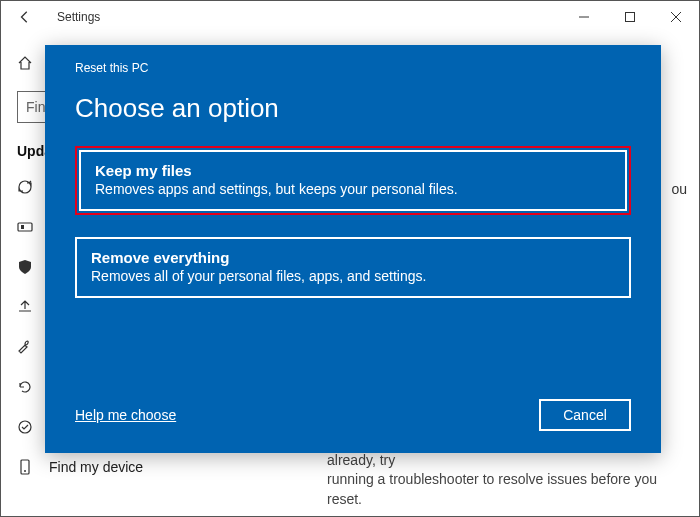 The width and height of the screenshot is (700, 517). What do you see at coordinates (25, 227) in the screenshot?
I see `delivery-icon` at bounding box center [25, 227].